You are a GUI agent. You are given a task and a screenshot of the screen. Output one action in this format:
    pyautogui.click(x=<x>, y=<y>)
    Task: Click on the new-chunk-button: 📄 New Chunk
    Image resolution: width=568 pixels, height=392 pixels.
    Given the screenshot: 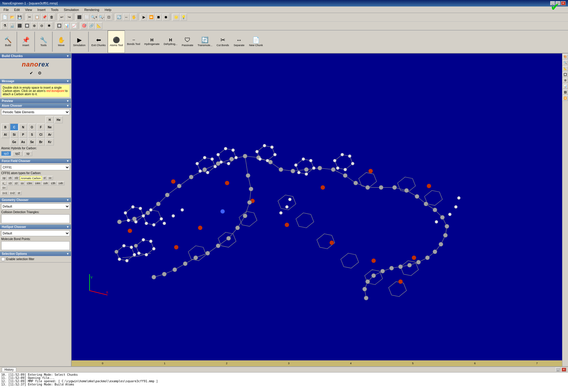 What is the action you would take?
    pyautogui.click(x=256, y=42)
    